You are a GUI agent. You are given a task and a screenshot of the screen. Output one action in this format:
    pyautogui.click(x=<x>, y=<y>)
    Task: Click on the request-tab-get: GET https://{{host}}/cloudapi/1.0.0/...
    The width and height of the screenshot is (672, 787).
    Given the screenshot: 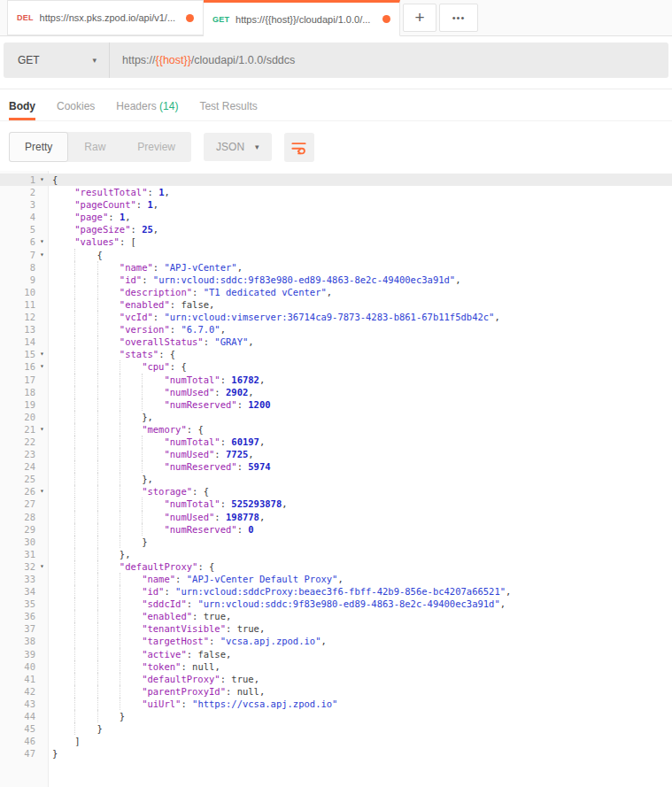 What is the action you would take?
    pyautogui.click(x=302, y=18)
    